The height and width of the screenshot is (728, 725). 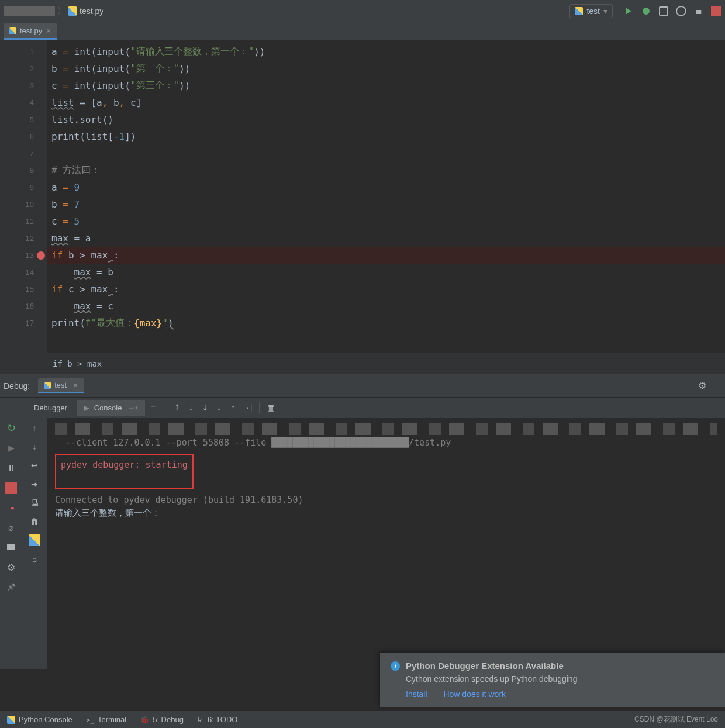 What do you see at coordinates (271, 408) in the screenshot?
I see `eval-expression-icon: ▦` at bounding box center [271, 408].